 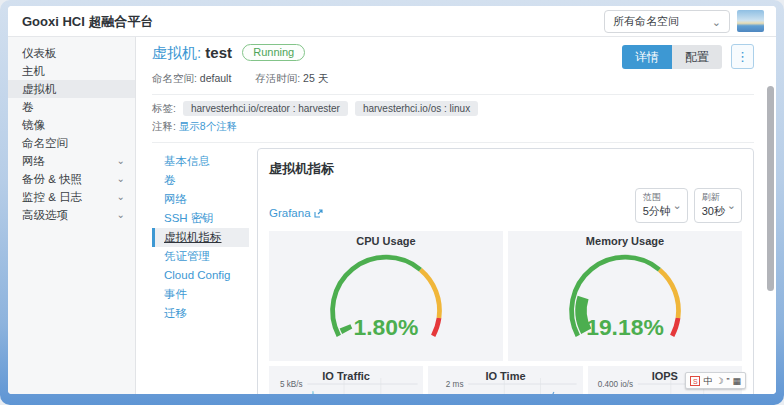 What do you see at coordinates (208, 126) in the screenshot?
I see `show-annotations-link: 显示8个注释` at bounding box center [208, 126].